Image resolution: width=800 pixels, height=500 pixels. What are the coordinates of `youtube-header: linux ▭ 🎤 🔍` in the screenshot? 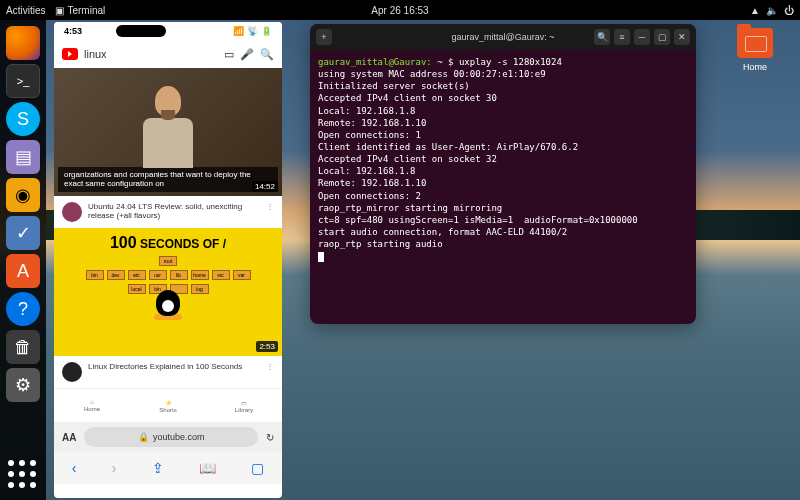 It's located at (168, 54).